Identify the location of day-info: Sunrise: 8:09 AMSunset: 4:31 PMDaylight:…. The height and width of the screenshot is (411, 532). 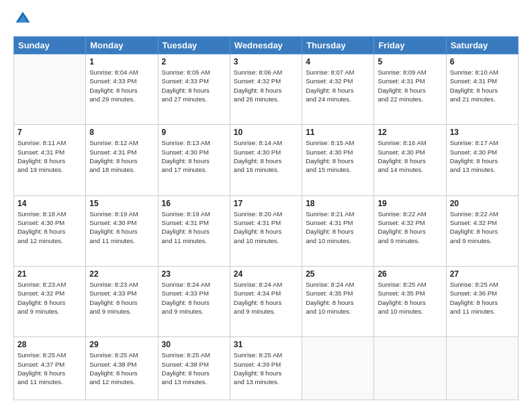
(410, 86).